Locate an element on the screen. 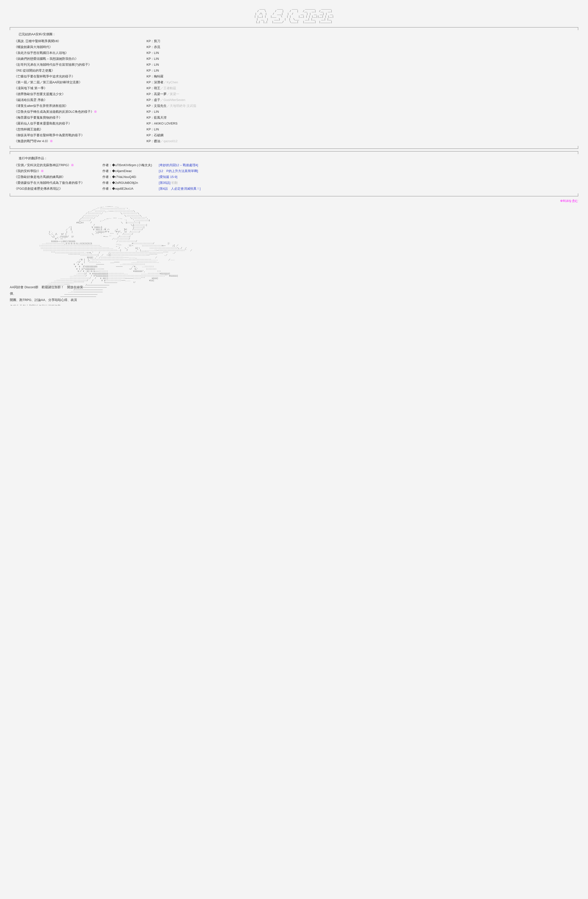 This screenshot has height=899, width=588. work-title: 《錫洺哈拉風雲 序曲》 is located at coordinates (31, 100).